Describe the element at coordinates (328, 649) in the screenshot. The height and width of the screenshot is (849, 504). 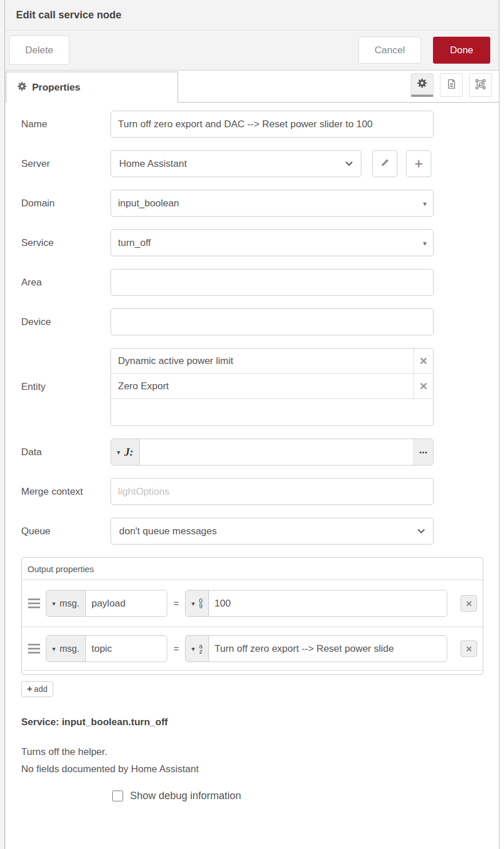
I see `property-value: Turn off zero export --> Reset power sli…` at that location.